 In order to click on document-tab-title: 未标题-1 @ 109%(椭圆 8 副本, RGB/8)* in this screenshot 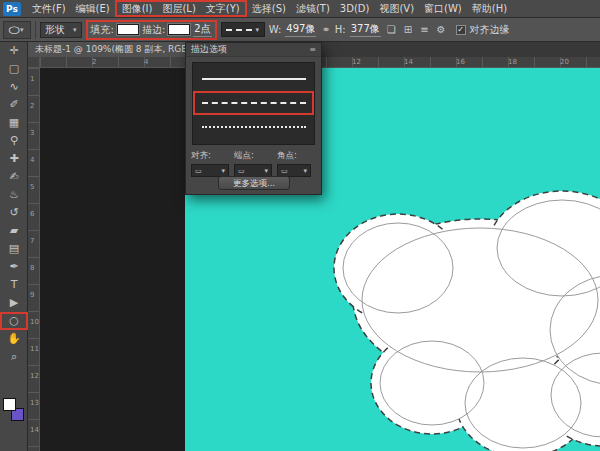, I will do `click(118, 49)`.